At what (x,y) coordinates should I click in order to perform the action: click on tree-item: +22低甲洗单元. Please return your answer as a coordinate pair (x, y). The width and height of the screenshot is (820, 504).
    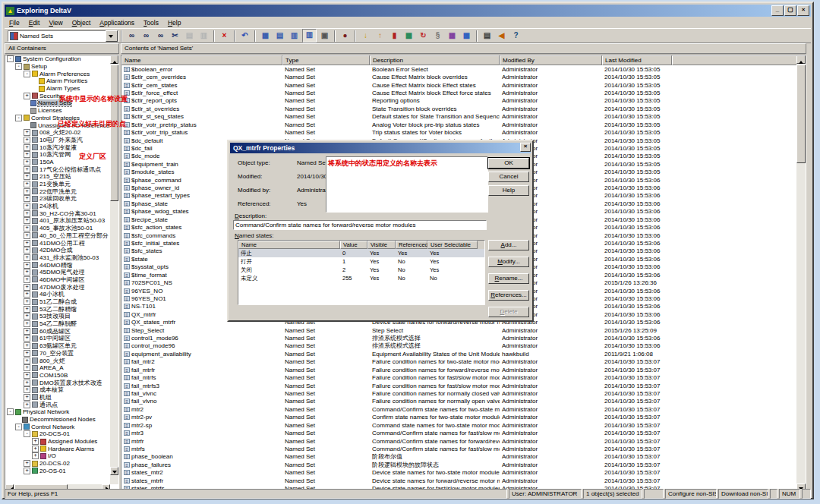
    Looking at the image, I should click on (58, 191).